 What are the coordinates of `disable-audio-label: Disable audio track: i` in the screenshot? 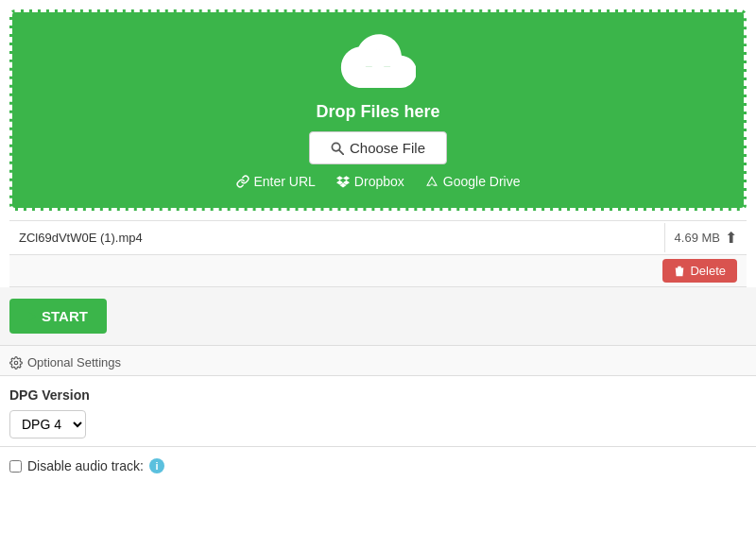 It's located at (378, 466).